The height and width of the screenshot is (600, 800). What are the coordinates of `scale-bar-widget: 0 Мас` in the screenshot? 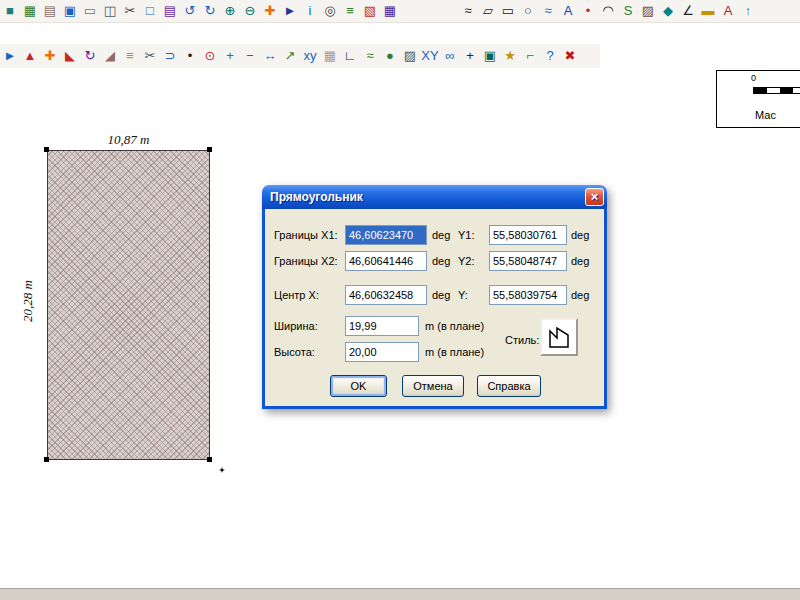 It's located at (758, 99).